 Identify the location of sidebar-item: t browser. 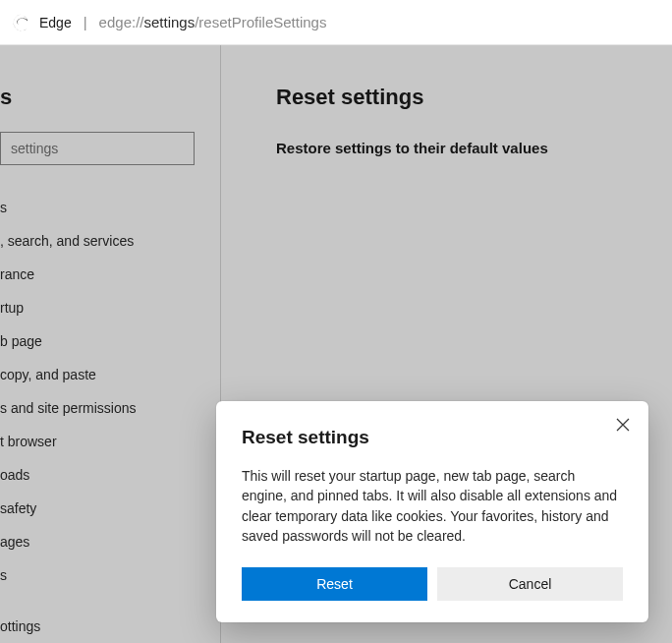
(110, 441).